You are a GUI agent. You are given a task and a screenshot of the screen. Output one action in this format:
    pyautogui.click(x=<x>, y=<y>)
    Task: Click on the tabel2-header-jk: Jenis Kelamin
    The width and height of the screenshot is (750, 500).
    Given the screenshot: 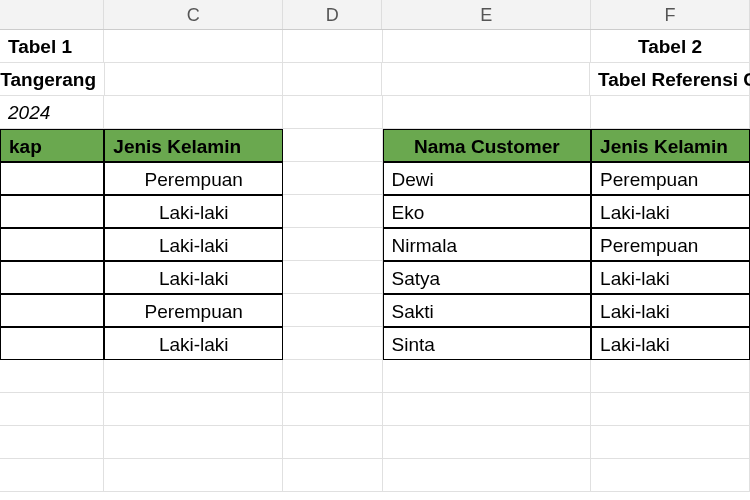 What is the action you would take?
    pyautogui.click(x=670, y=146)
    